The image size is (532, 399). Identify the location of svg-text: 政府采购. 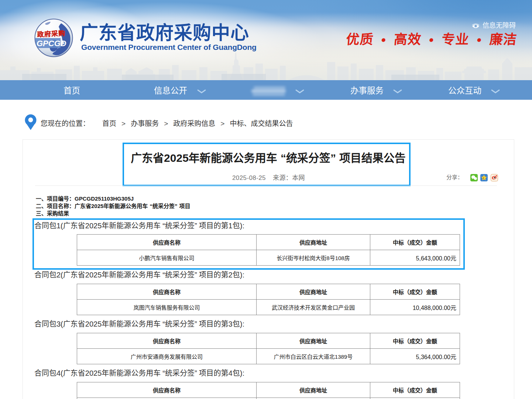
(51, 34).